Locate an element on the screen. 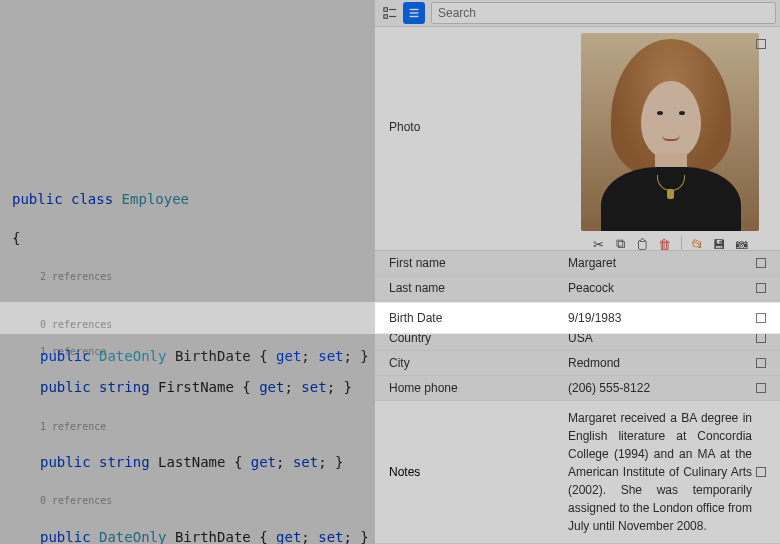 This screenshot has height=544, width=780. row-city: City Redmond is located at coordinates (578, 364).